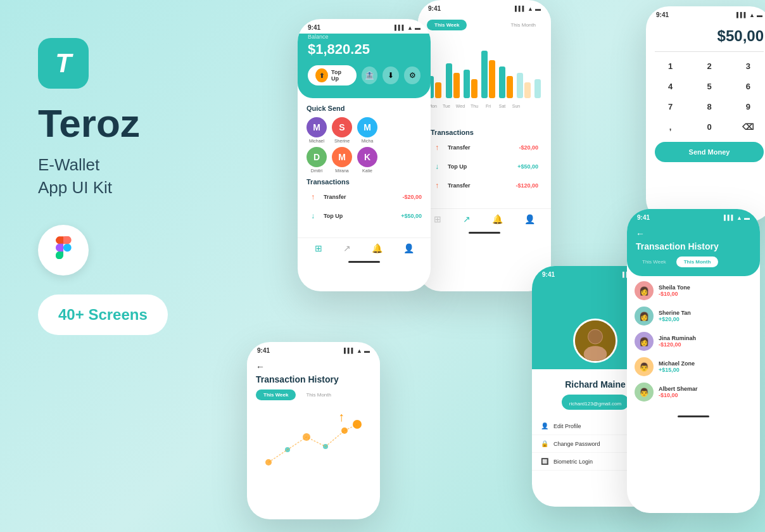 The height and width of the screenshot is (532, 765). Describe the element at coordinates (693, 234) in the screenshot. I see `back-arrow-6: ←` at that location.